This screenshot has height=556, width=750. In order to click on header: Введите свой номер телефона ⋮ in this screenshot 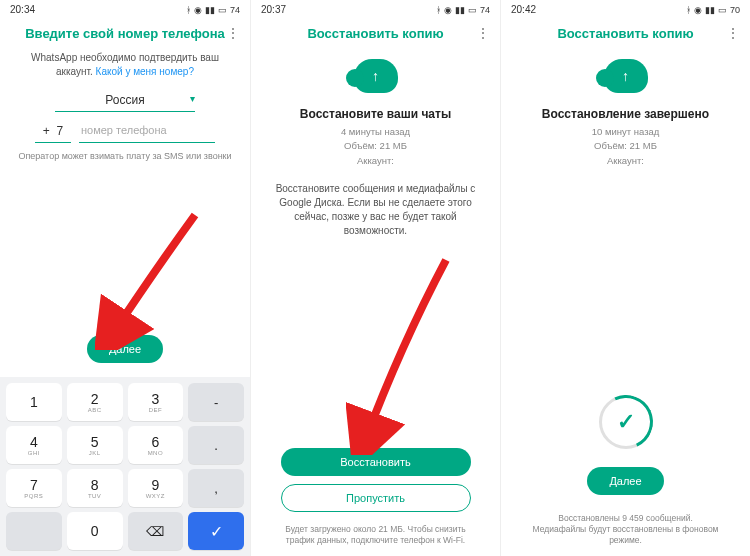, I will do `click(125, 35)`.